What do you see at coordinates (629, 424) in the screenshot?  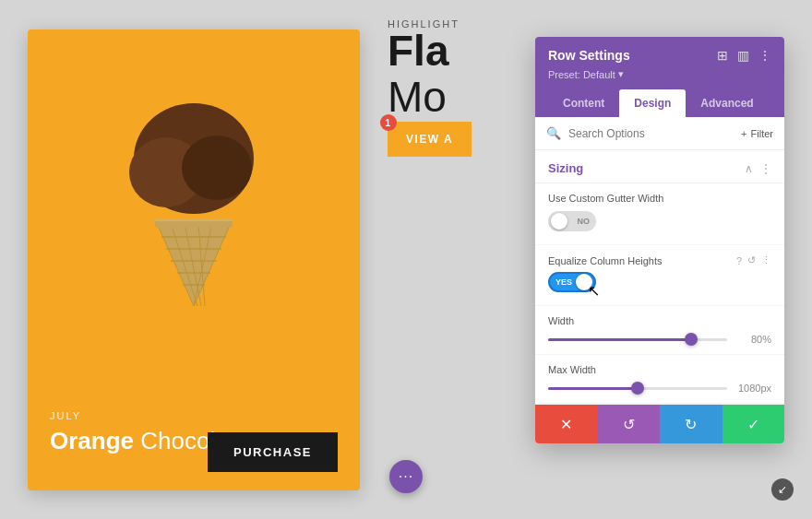 I see `reset-button: ↺` at bounding box center [629, 424].